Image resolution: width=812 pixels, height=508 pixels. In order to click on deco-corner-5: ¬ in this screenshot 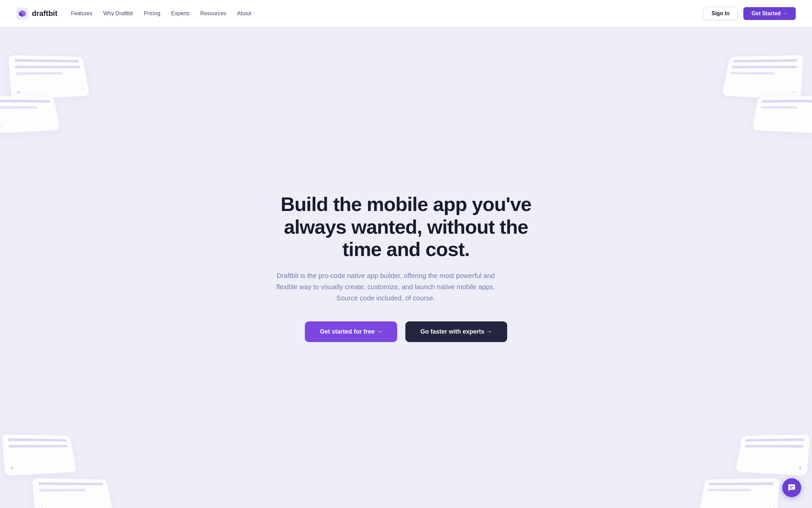, I will do `click(746, 441)`.